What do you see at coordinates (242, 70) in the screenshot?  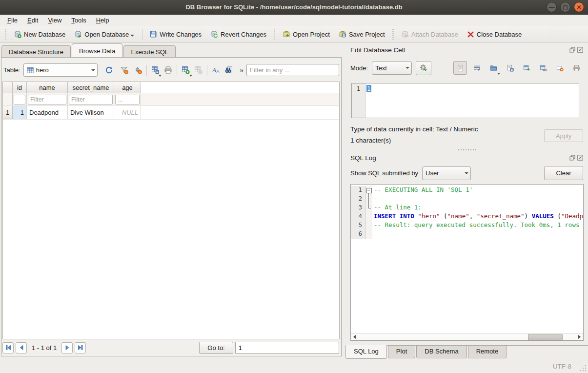 I see `toolbar-overflow-button: »` at bounding box center [242, 70].